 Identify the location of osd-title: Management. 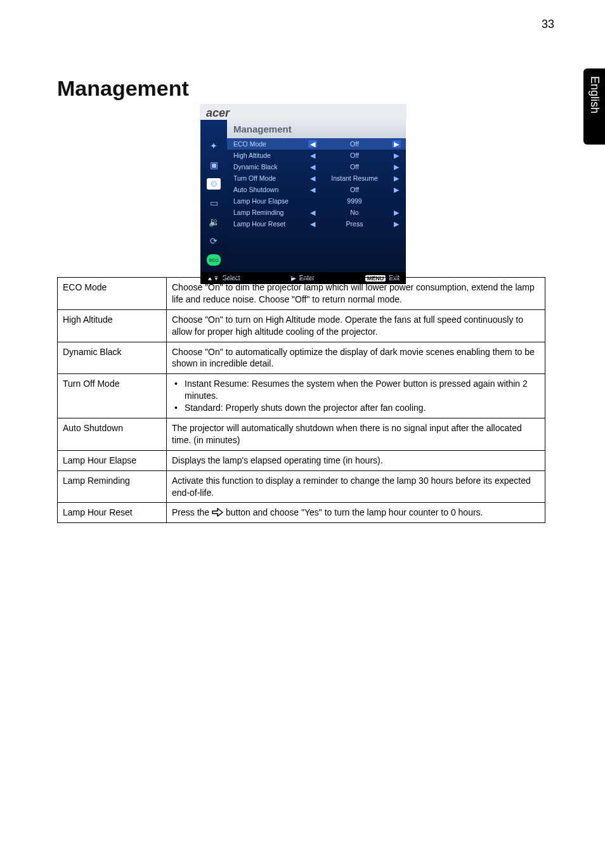
(316, 129).